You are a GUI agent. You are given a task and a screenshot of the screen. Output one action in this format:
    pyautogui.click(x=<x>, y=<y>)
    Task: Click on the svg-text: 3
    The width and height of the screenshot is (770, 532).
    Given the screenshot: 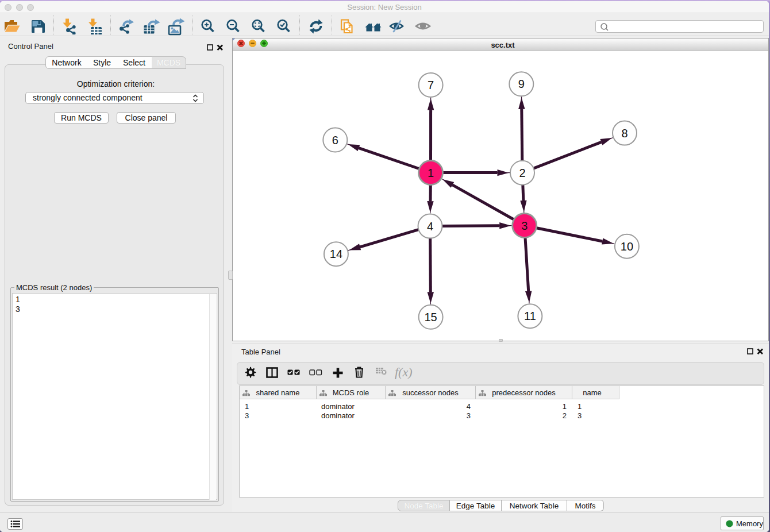 What is the action you would take?
    pyautogui.click(x=524, y=226)
    